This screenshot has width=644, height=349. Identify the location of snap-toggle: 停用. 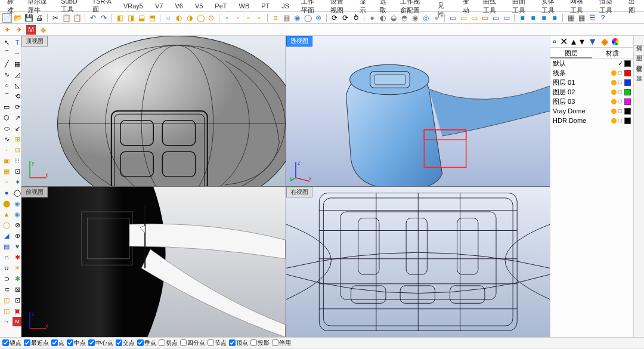
(281, 343).